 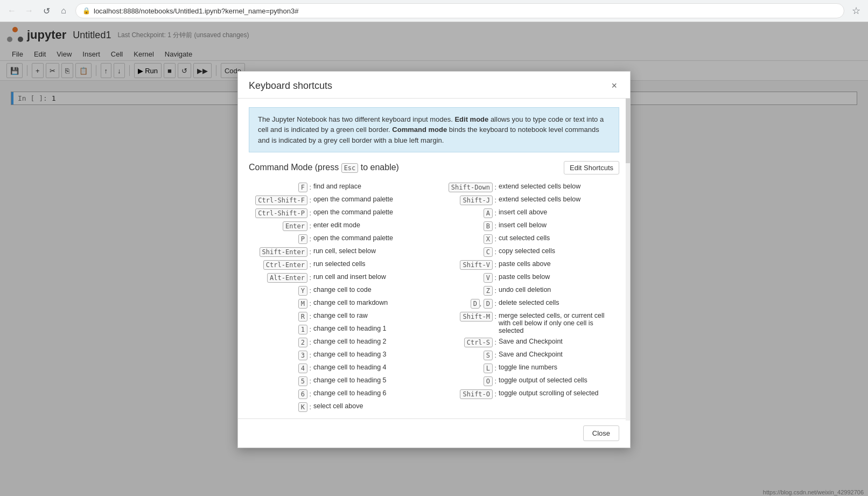 What do you see at coordinates (281, 226) in the screenshot?
I see `shortcut-key: Enter :` at bounding box center [281, 226].